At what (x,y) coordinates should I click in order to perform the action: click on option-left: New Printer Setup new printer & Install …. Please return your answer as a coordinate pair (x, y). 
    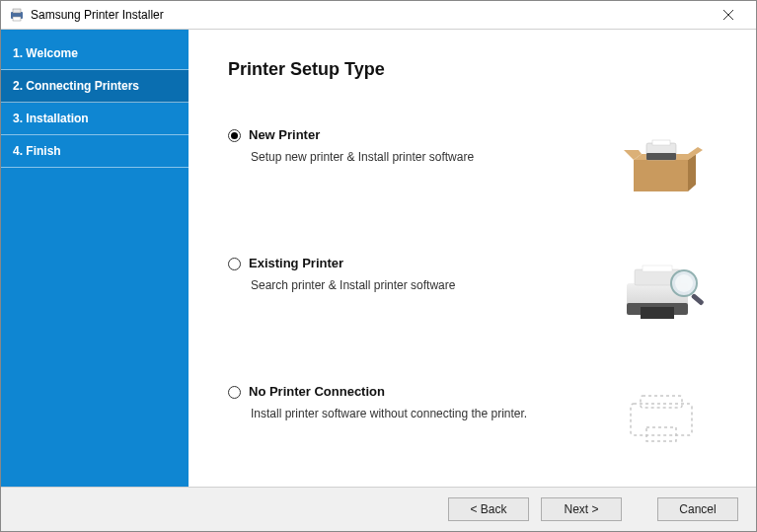
    Looking at the image, I should click on (420, 146).